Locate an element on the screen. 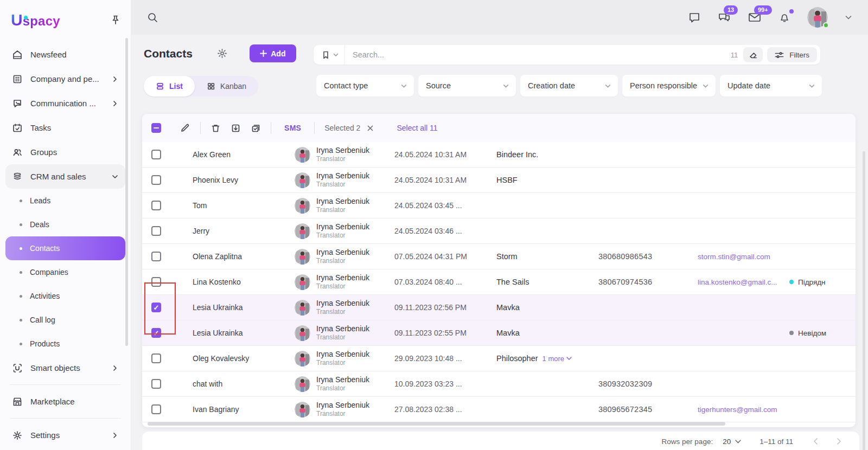 Image resolution: width=868 pixels, height=450 pixels. phone-number: 380670974536 is located at coordinates (648, 282).